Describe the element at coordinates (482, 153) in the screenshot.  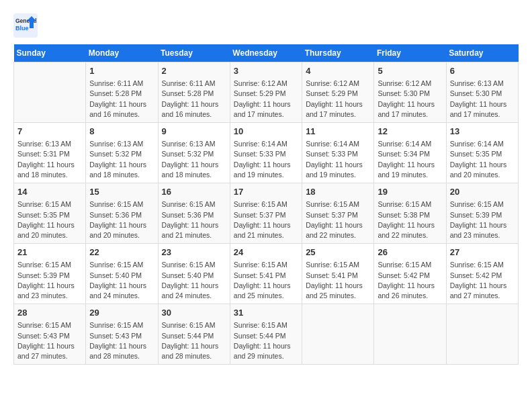
I see `calendar-cell: 13Sunrise: 6:14 AM Sunset: 5:35 PM Dayli…` at that location.